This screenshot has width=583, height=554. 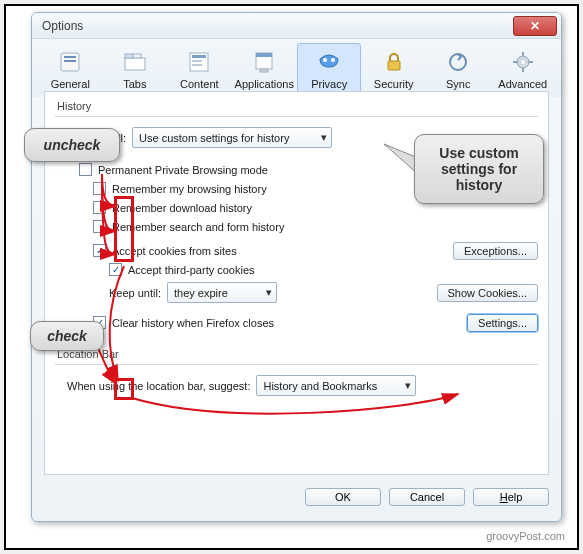 I want to click on exceptions-button: Exceptions..., so click(x=496, y=251).